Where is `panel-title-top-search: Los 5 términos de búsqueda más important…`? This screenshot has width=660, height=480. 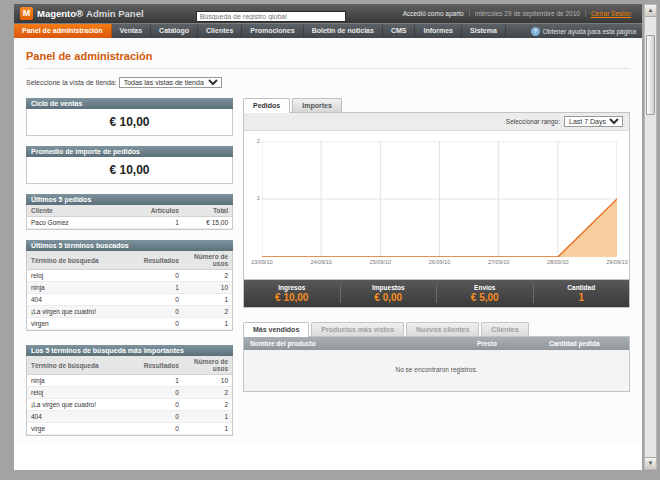
panel-title-top-search: Los 5 términos de búsqueda más important… is located at coordinates (130, 350).